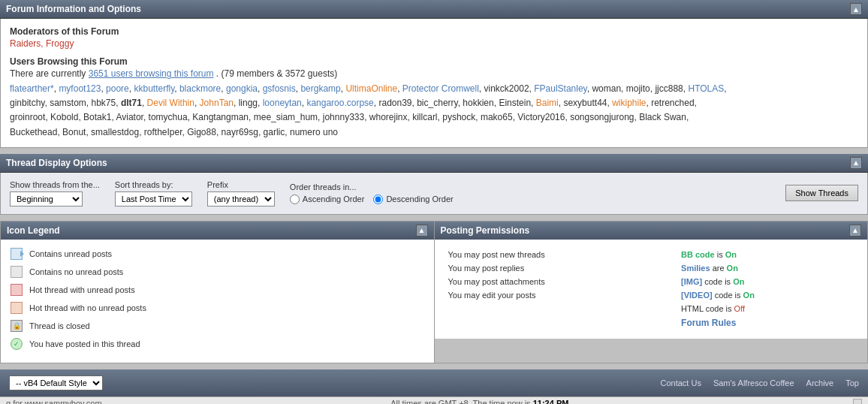 Image resolution: width=868 pixels, height=404 pixels. What do you see at coordinates (852, 383) in the screenshot?
I see `footer-top: Top` at bounding box center [852, 383].